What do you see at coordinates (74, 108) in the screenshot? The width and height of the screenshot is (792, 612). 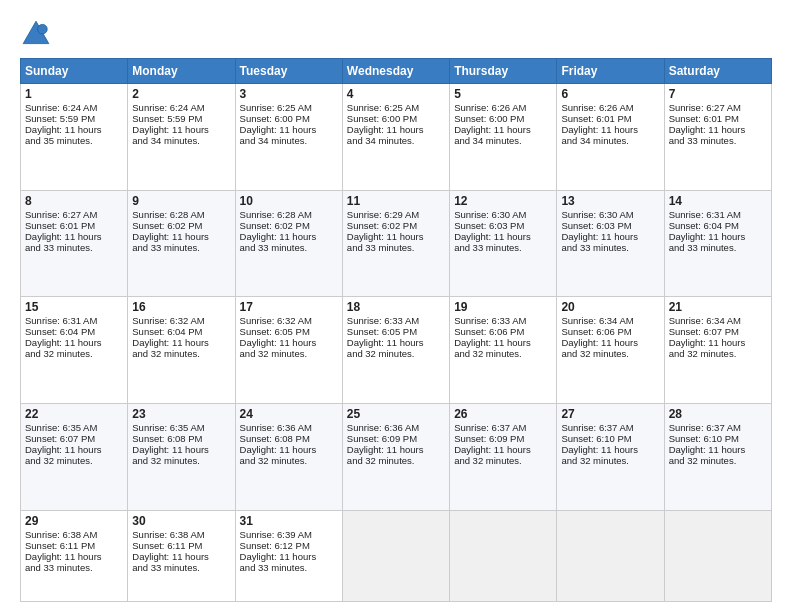 I see `cell-line: Sunrise: 6:24 AM` at bounding box center [74, 108].